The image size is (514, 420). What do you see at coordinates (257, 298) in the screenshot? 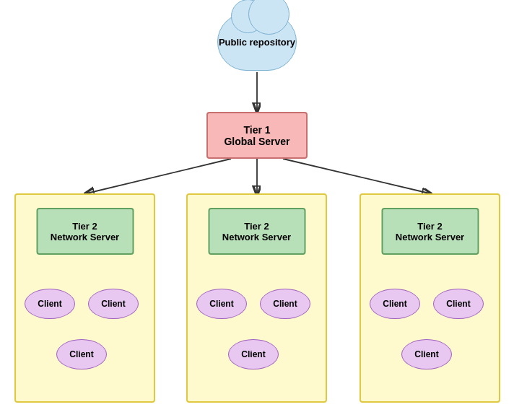
I see `tier-zone-center: Tier 2Network Server Client Client Clien…` at bounding box center [257, 298].